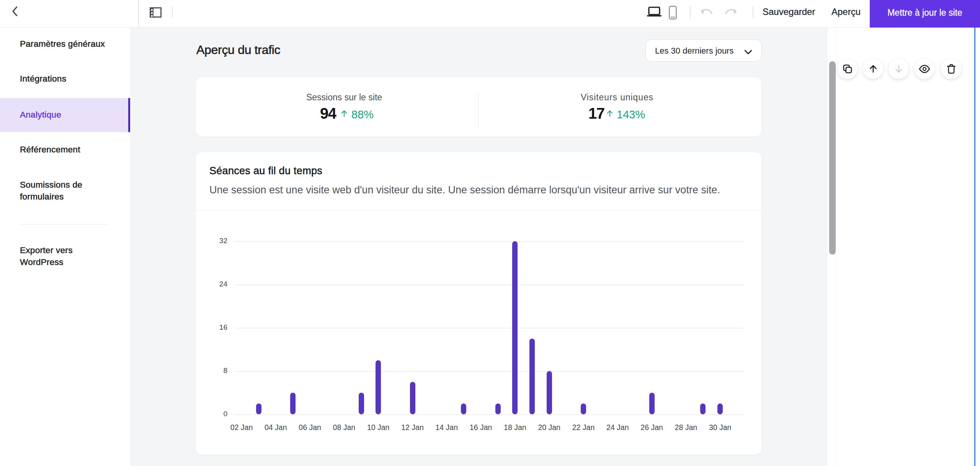 The image size is (980, 466). What do you see at coordinates (224, 284) in the screenshot?
I see `svg-text: 24` at bounding box center [224, 284].